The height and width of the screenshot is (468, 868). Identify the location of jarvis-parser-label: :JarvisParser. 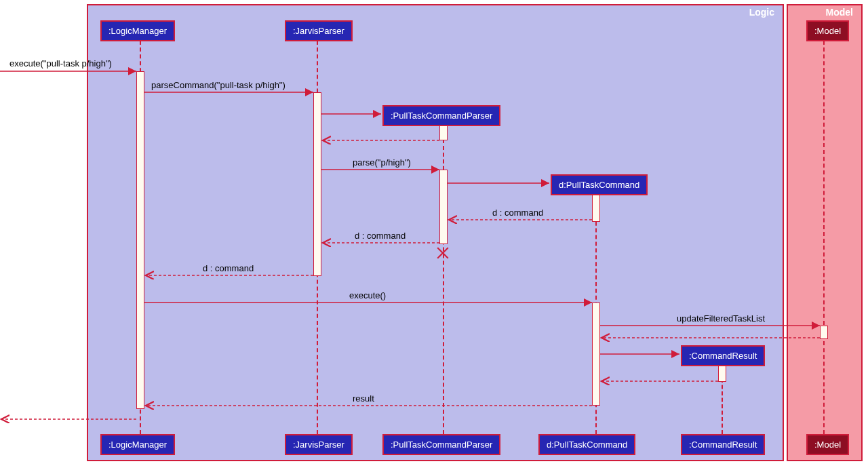
(319, 31).